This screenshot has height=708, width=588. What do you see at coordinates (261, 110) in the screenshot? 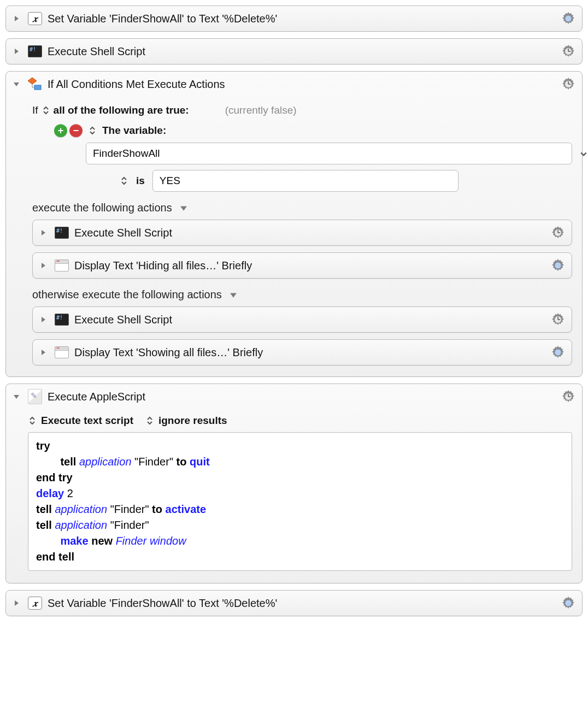
I see `condition-status: (currently false)` at bounding box center [261, 110].